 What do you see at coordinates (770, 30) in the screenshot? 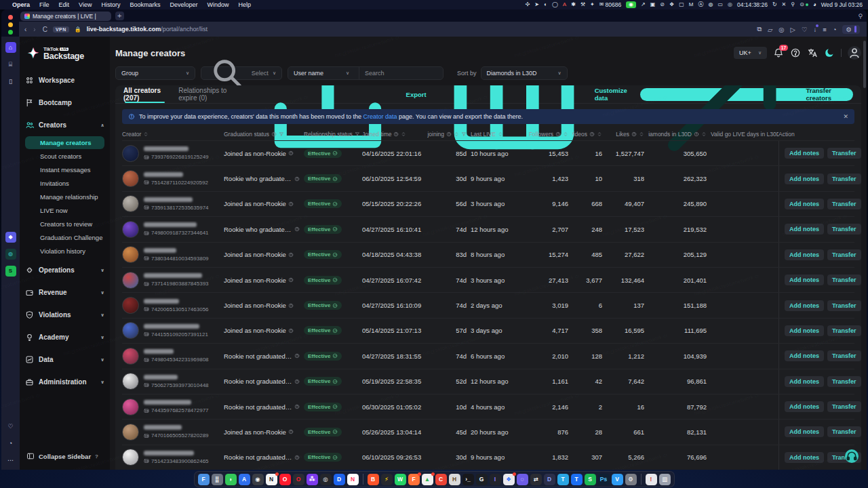
I see `wallet-icon: ▱` at bounding box center [770, 30].